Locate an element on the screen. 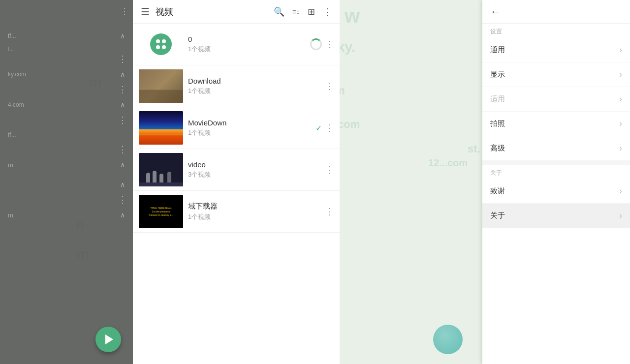  video-panel-header: ☰ 视频 🔍 ≡↕ ⊞ ⋮ is located at coordinates (236, 12).